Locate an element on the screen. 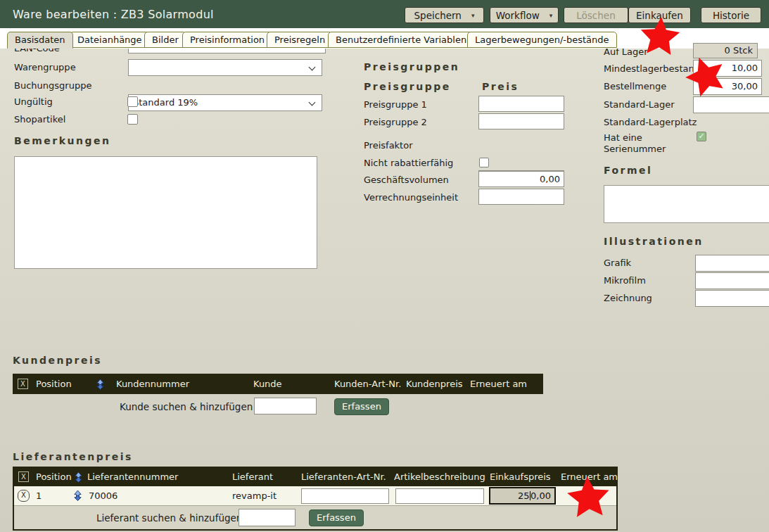 This screenshot has height=532, width=769. page-title: Ware bearbeiten : ZB3 Solarmodul is located at coordinates (113, 14).